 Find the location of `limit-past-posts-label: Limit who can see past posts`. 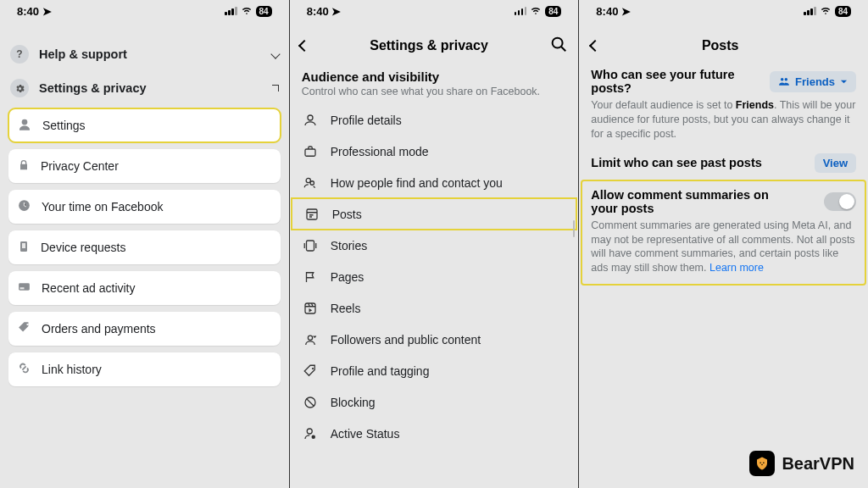

limit-past-posts-label: Limit who can see past posts is located at coordinates (676, 163).